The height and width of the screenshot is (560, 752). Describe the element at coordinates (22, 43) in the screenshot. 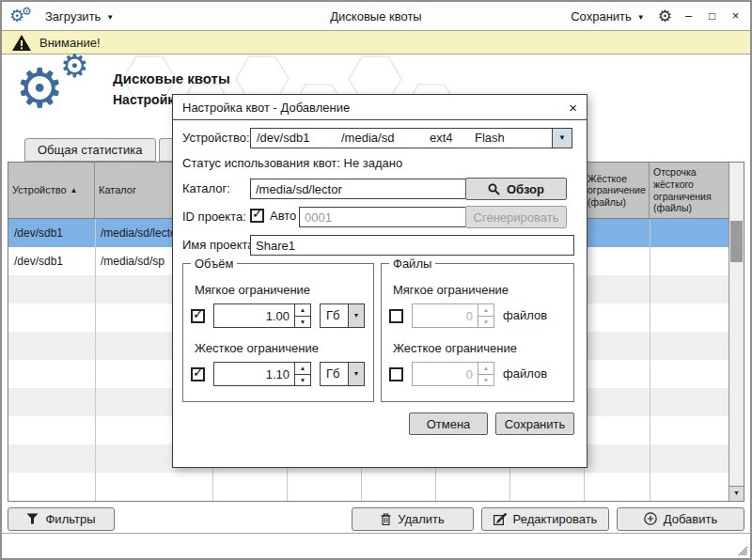

I see `warning-triangle-icon` at that location.